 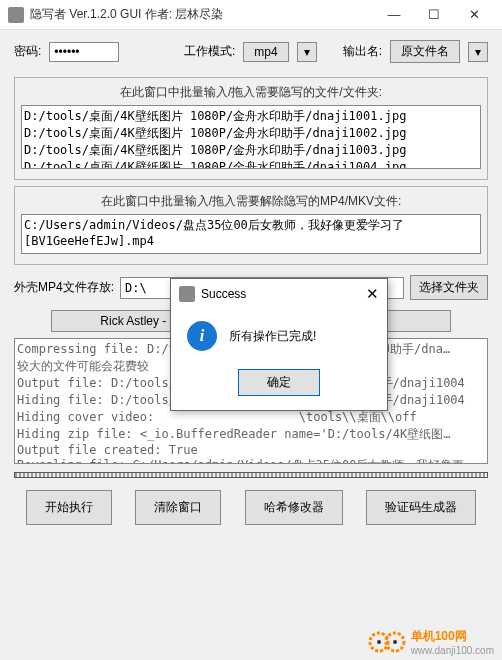 What do you see at coordinates (187, 294) in the screenshot?
I see `dialog-app-icon` at bounding box center [187, 294].